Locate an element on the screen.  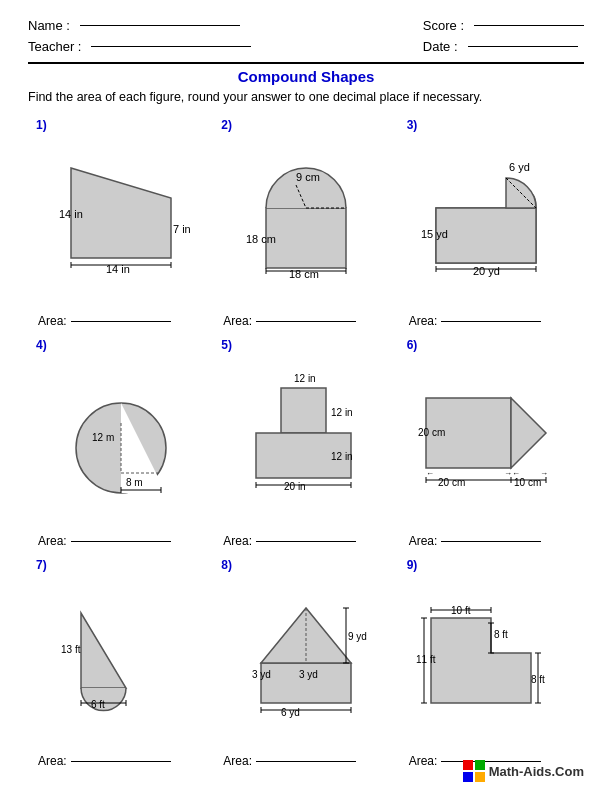
score-line is located at coordinates (529, 26).